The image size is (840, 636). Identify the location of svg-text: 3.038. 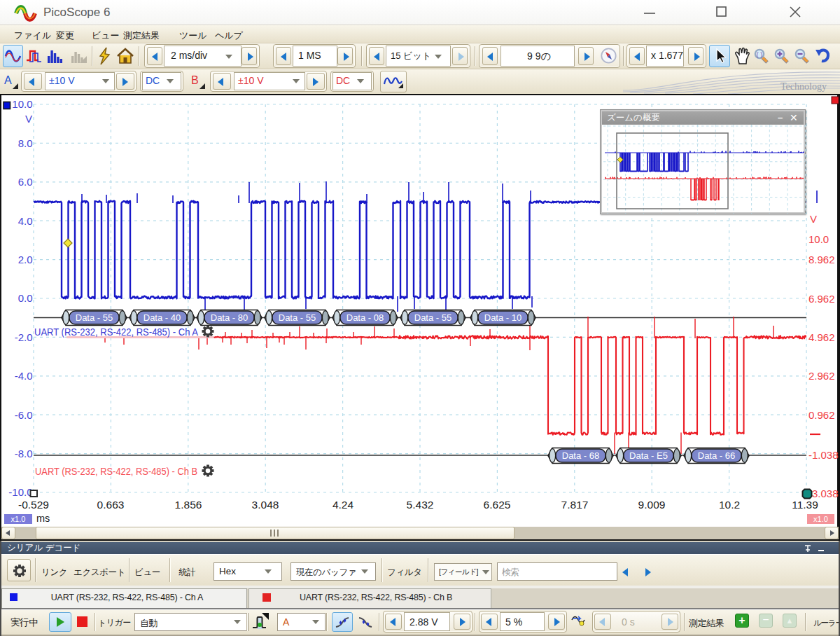
(825, 493).